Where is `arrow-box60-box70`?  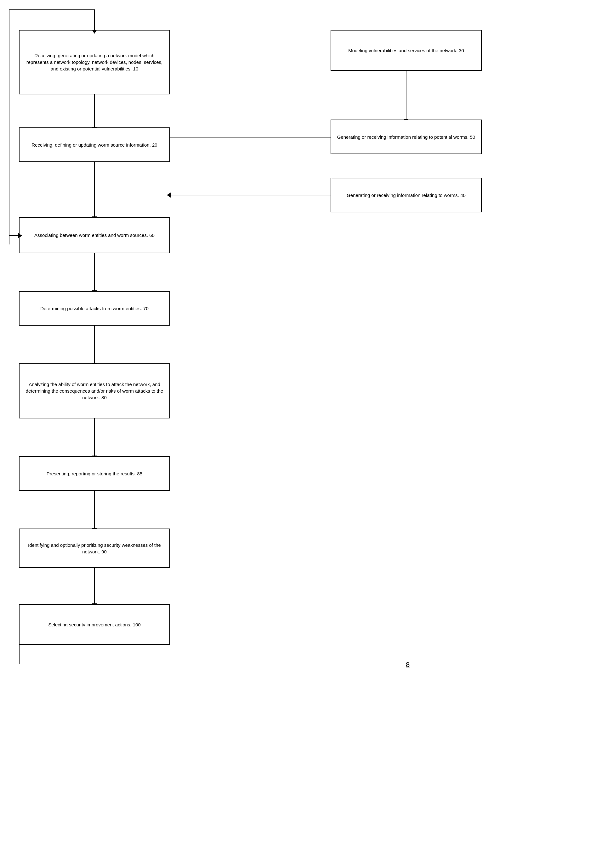
arrow-box60-box70 is located at coordinates (95, 272).